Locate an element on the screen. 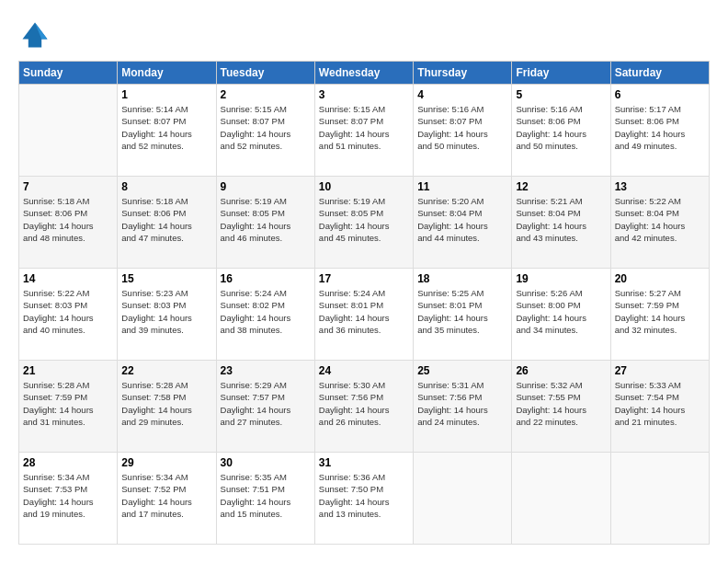 This screenshot has height=563, width=728. calendar-cell: 6Sunrise: 5:17 AM Sunset: 8:06 PM Daylig… is located at coordinates (660, 131).